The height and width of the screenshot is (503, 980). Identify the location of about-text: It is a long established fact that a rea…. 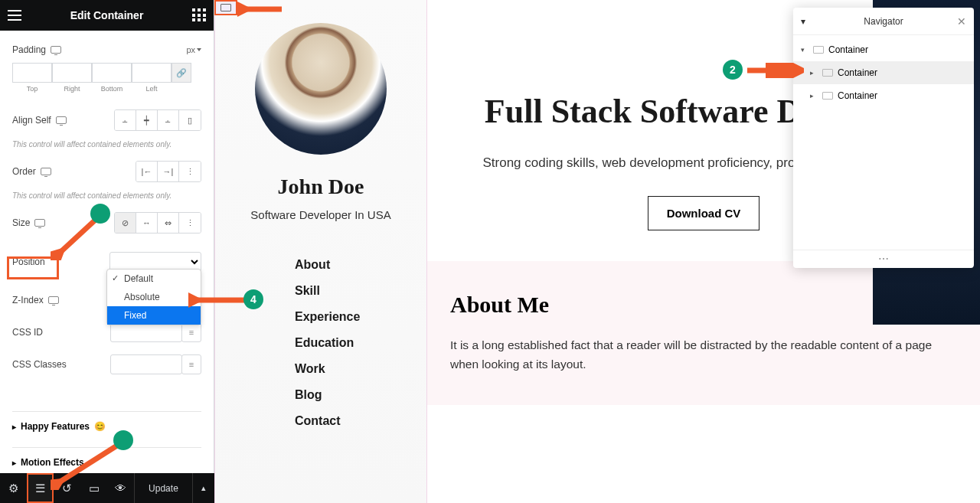
(704, 355).